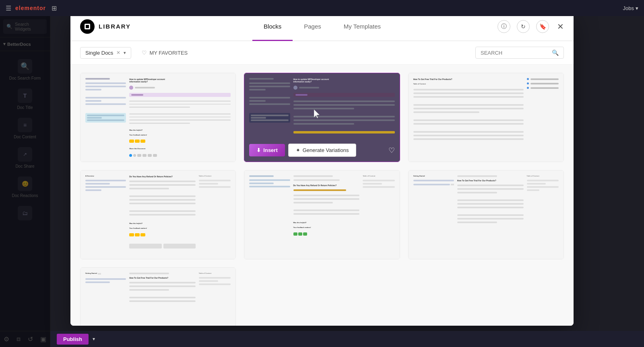 Image resolution: width=644 pixels, height=347 pixels. Describe the element at coordinates (392, 150) in the screenshot. I see `heart-icon-card: ♡` at that location.